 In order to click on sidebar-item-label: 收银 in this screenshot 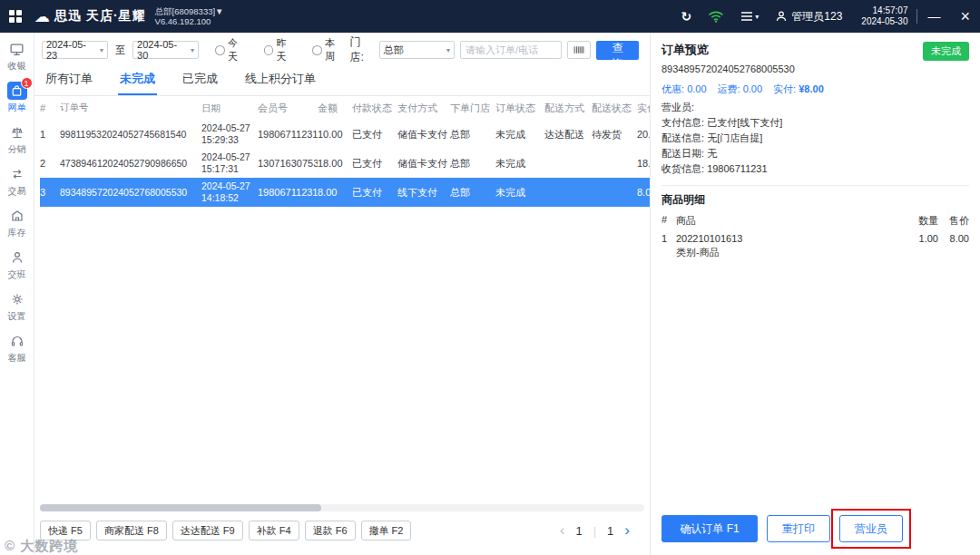, I will do `click(17, 66)`.